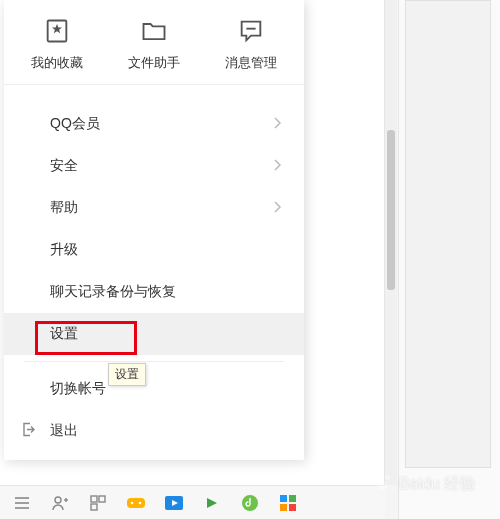 This screenshot has width=500, height=519. What do you see at coordinates (212, 503) in the screenshot?
I see `video-icon` at bounding box center [212, 503].